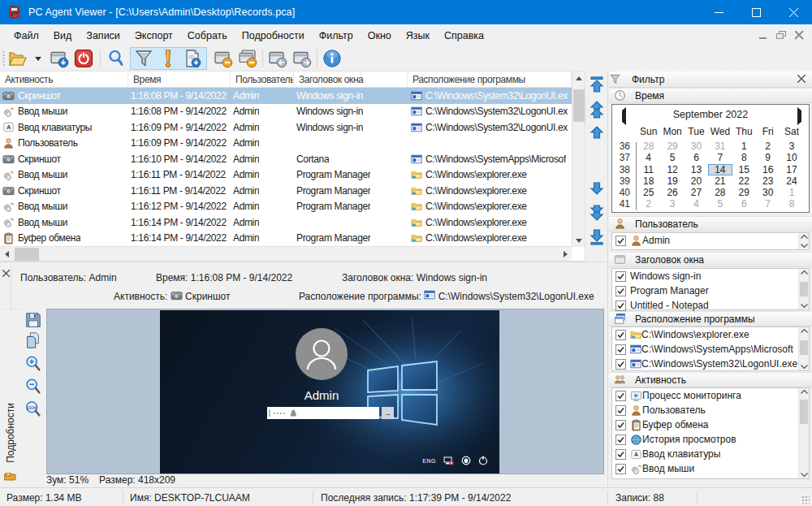 The image size is (812, 506). Describe the element at coordinates (192, 58) in the screenshot. I see `details-button` at that location.